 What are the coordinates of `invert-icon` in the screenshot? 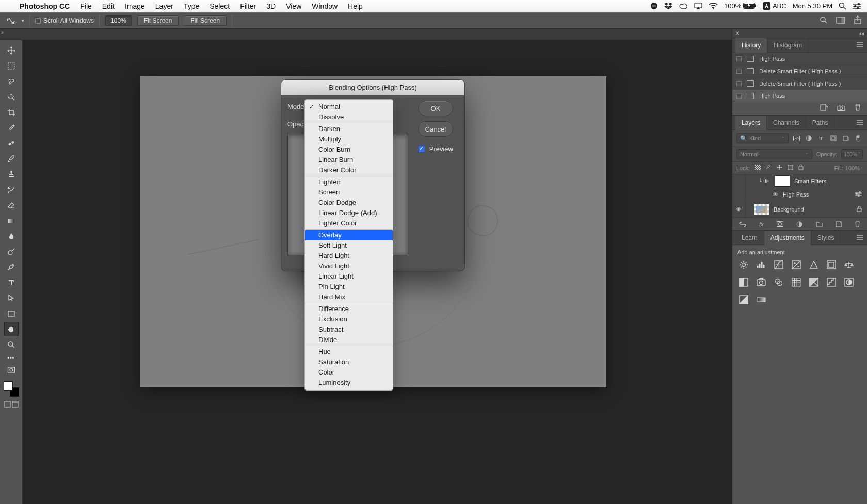 It's located at (814, 282).